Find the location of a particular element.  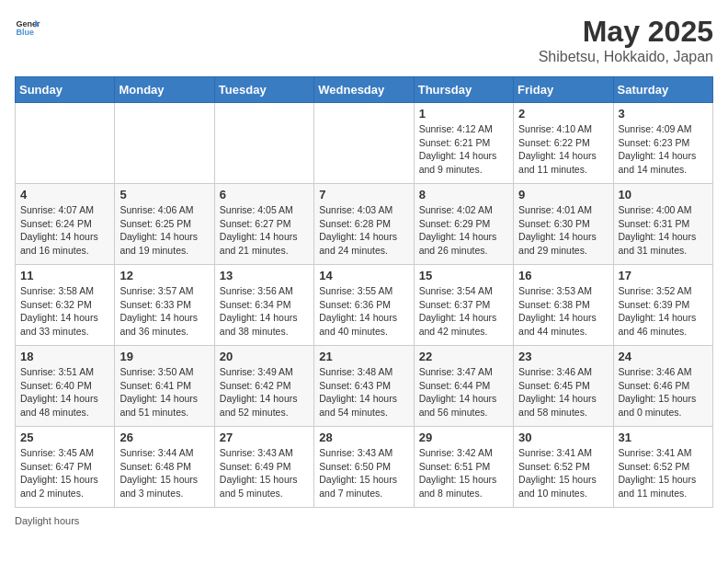

day-number: 6 is located at coordinates (265, 195).